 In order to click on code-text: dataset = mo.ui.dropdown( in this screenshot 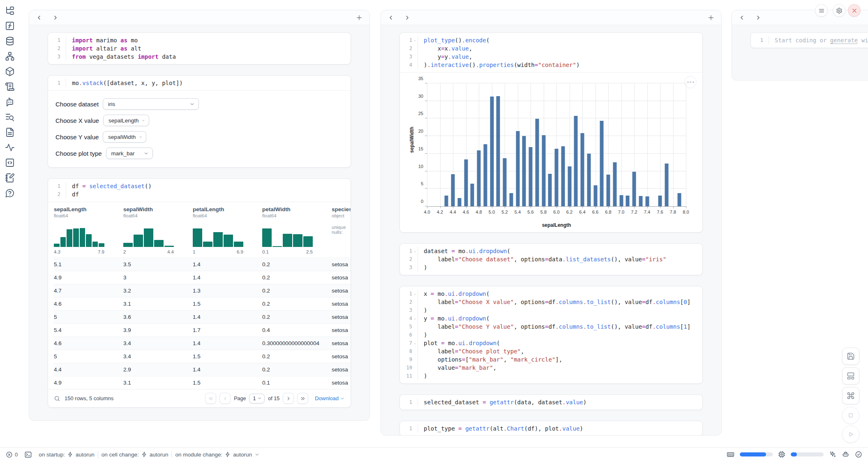, I will do `click(467, 251)`.